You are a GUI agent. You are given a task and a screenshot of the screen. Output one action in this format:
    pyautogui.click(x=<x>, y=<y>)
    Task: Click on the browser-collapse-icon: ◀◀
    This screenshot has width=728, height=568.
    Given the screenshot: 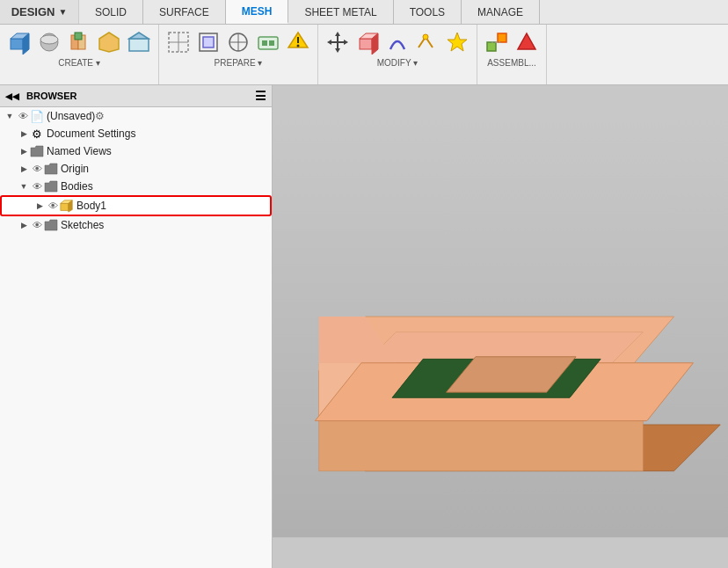 What is the action you would take?
    pyautogui.click(x=12, y=97)
    